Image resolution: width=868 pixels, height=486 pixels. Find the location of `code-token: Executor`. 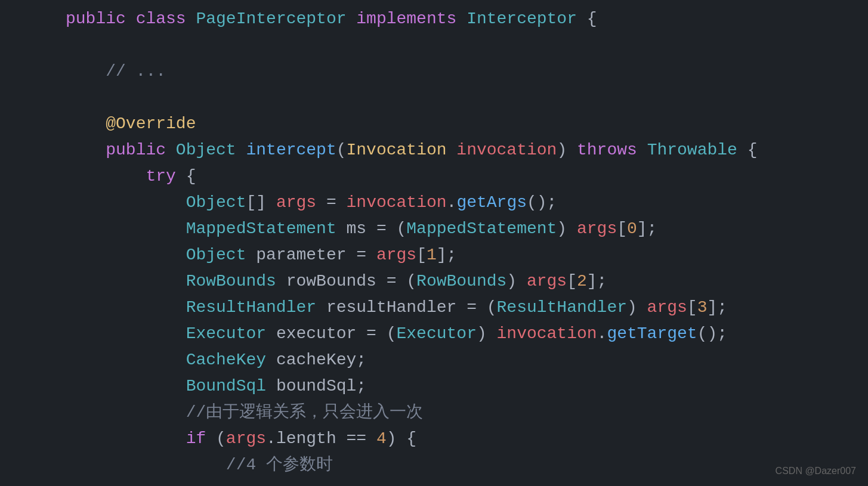

code-token: Executor is located at coordinates (231, 334).